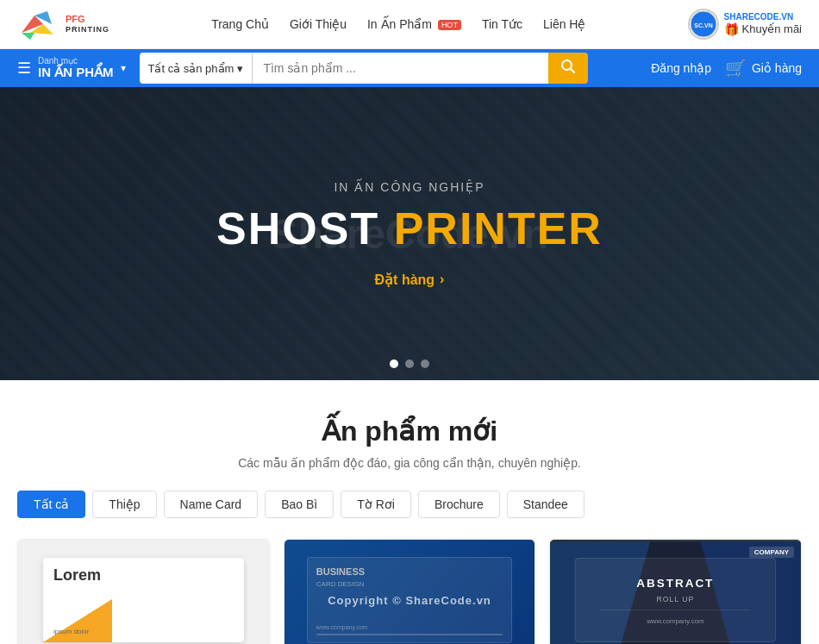  I want to click on hamburger-icon: ☰, so click(24, 68).